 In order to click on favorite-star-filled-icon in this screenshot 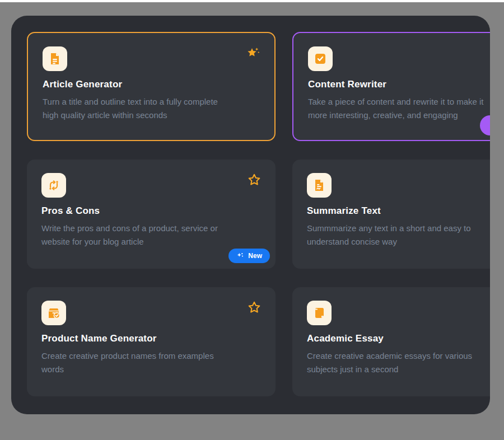, I will do `click(253, 53)`.